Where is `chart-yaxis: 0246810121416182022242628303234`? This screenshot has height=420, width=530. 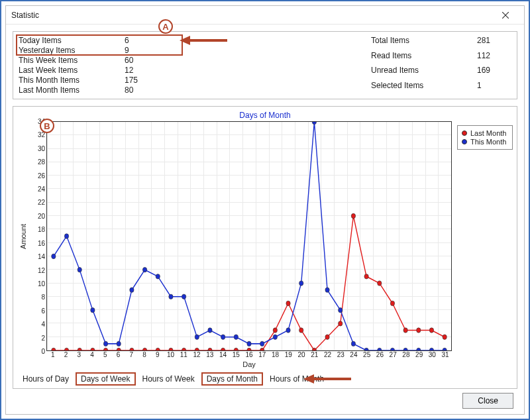
chart-yaxis: 0246810121416182022242628303234 is located at coordinates (37, 236).